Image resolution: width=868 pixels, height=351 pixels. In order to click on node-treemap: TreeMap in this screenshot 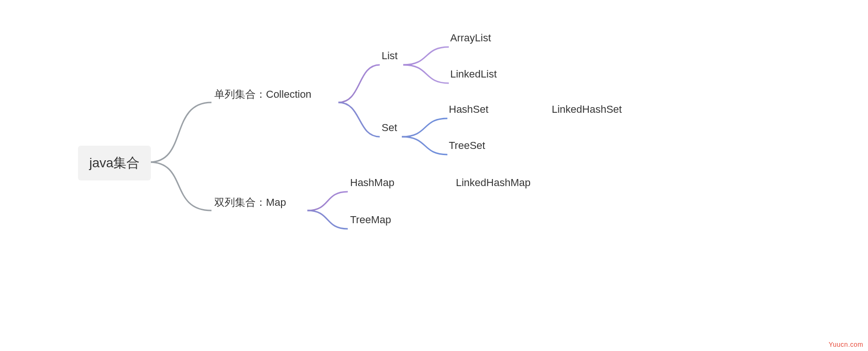, I will do `click(370, 220)`.